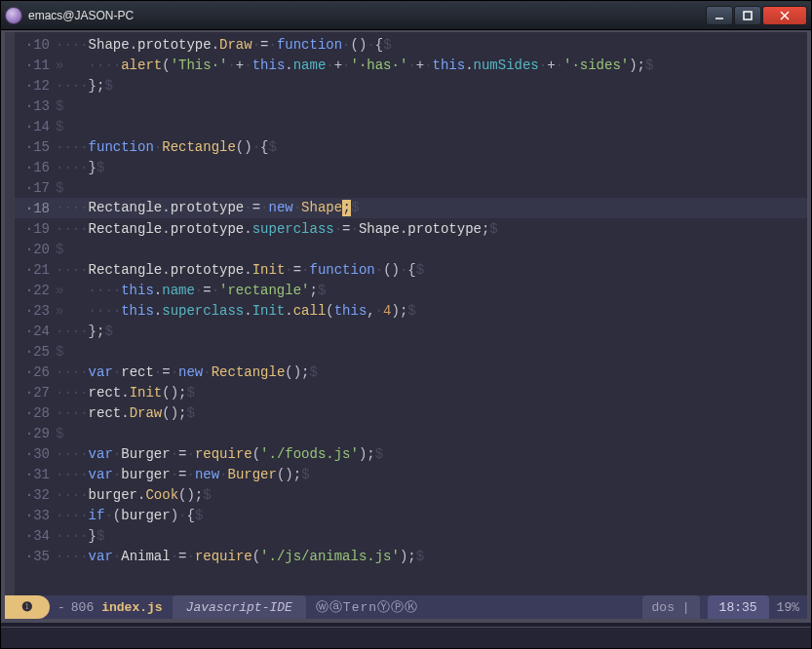 This screenshot has width=812, height=649. Describe the element at coordinates (788, 608) in the screenshot. I see `scroll-percent: 19%` at that location.